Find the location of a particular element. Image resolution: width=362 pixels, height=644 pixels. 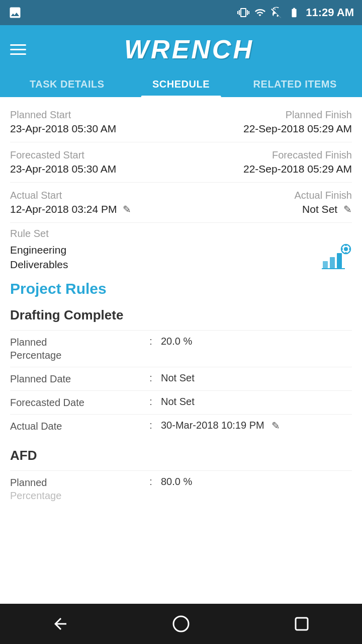

actual-date-edit-icon: ✎ is located at coordinates (276, 426).